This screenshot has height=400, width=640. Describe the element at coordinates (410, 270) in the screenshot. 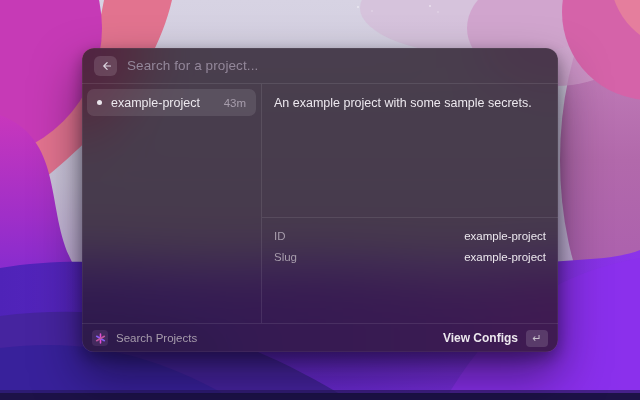

I see `metadata-section: ID example-project Slug example-project` at that location.